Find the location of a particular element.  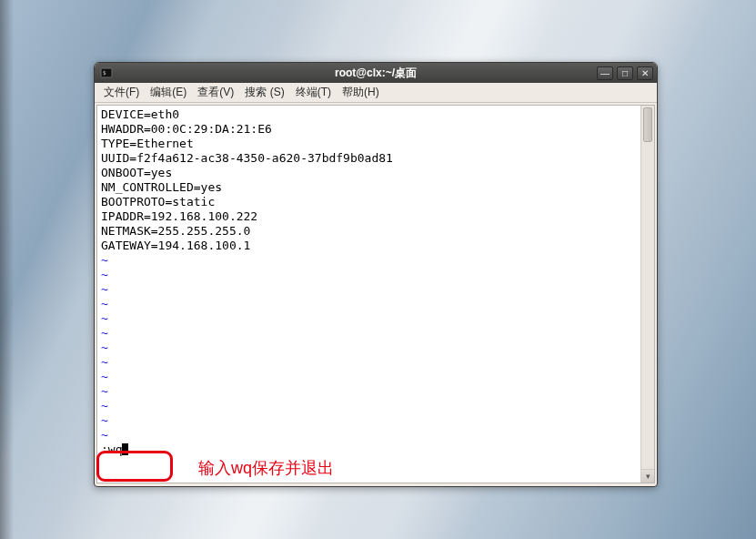

scrollbar-thumb is located at coordinates (648, 125).